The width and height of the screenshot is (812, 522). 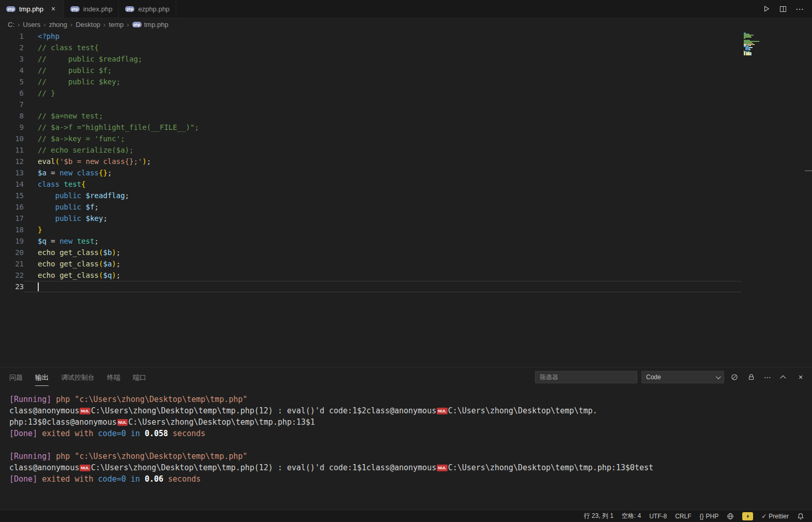 I want to click on code-line: 17 public $key;, so click(x=406, y=218).